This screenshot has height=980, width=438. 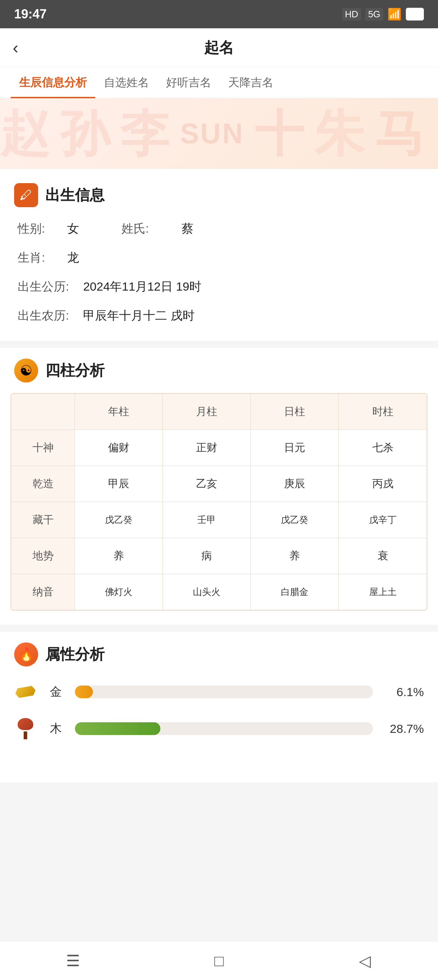 What do you see at coordinates (219, 287) in the screenshot?
I see `solar-date-row: 出生公历: 2024年11月12日 19时` at bounding box center [219, 287].